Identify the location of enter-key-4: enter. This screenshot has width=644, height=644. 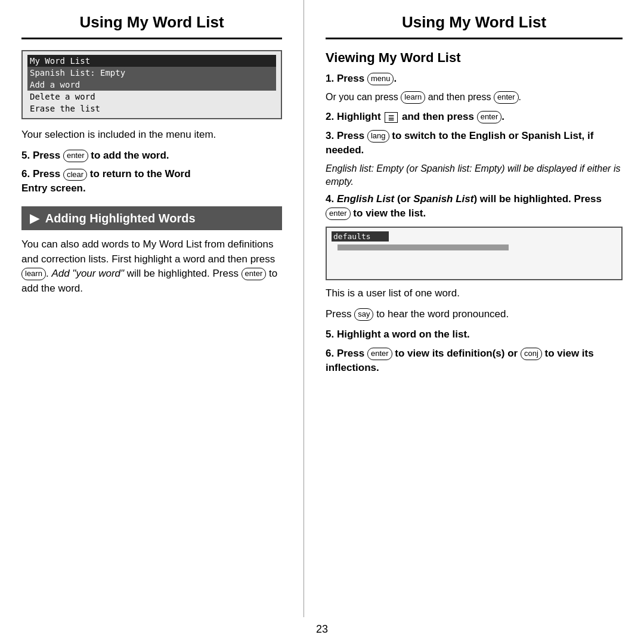
(338, 213).